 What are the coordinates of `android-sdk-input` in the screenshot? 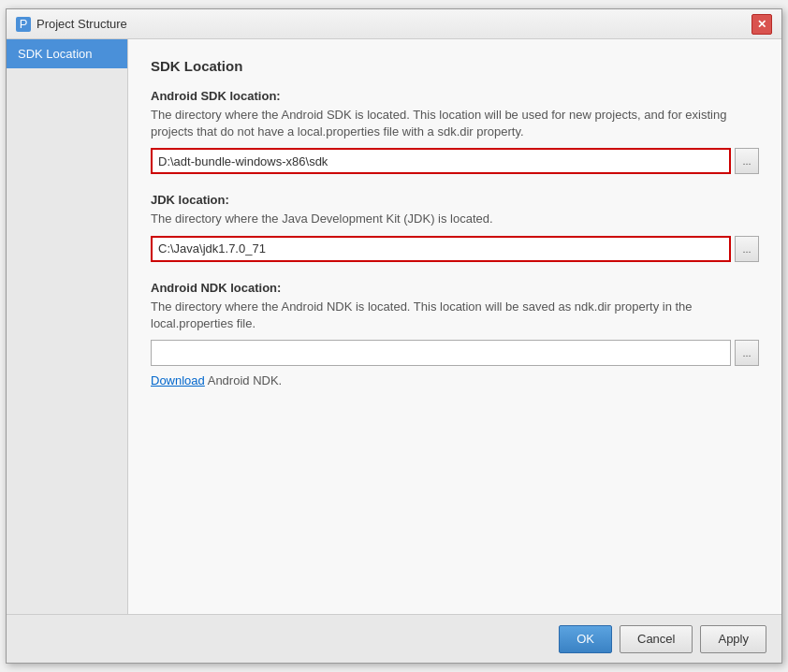 It's located at (441, 161).